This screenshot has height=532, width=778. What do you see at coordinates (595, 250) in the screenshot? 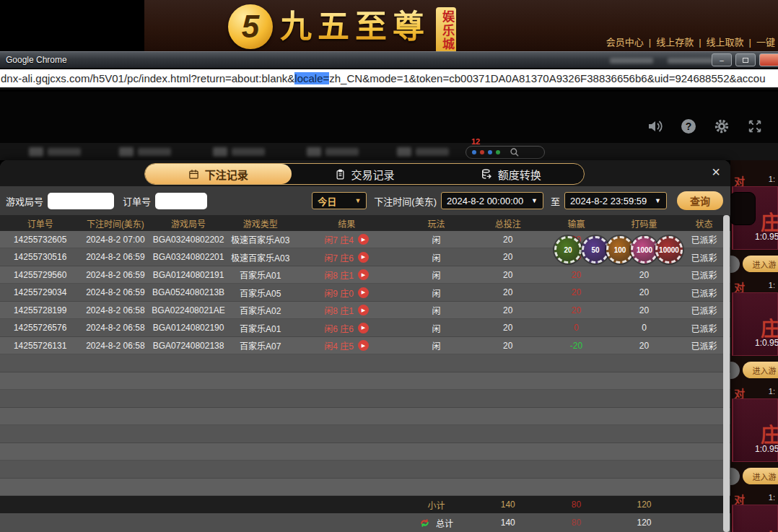
I see `bet-chip: 50` at bounding box center [595, 250].